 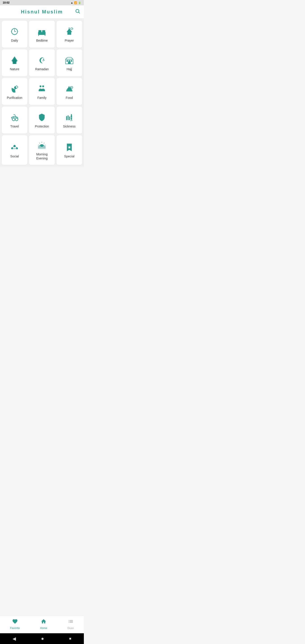 What do you see at coordinates (70, 628) in the screenshot?
I see `duas-nav-label: Duas` at bounding box center [70, 628].